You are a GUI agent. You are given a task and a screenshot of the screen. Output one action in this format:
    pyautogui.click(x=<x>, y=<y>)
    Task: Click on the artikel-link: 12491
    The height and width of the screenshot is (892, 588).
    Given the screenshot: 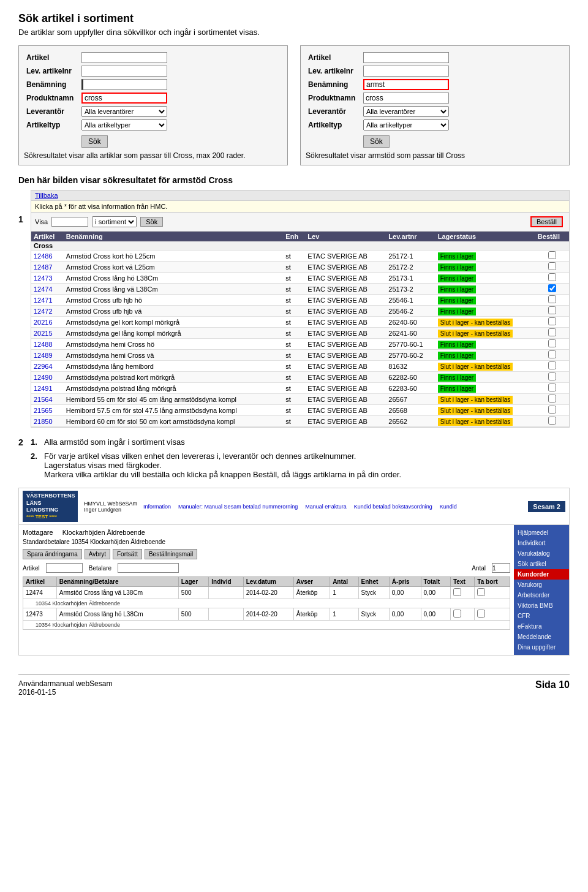 What is the action you would take?
    pyautogui.click(x=43, y=388)
    